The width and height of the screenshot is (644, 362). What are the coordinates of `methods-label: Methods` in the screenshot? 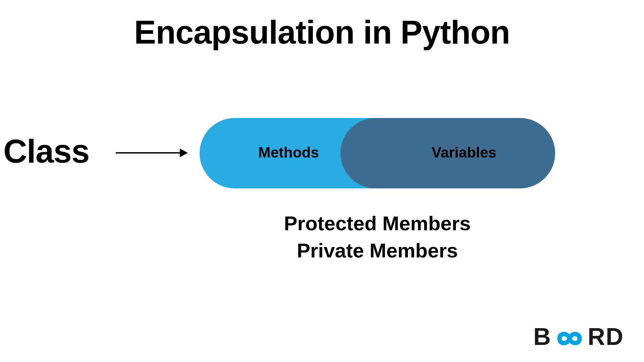 It's located at (288, 153).